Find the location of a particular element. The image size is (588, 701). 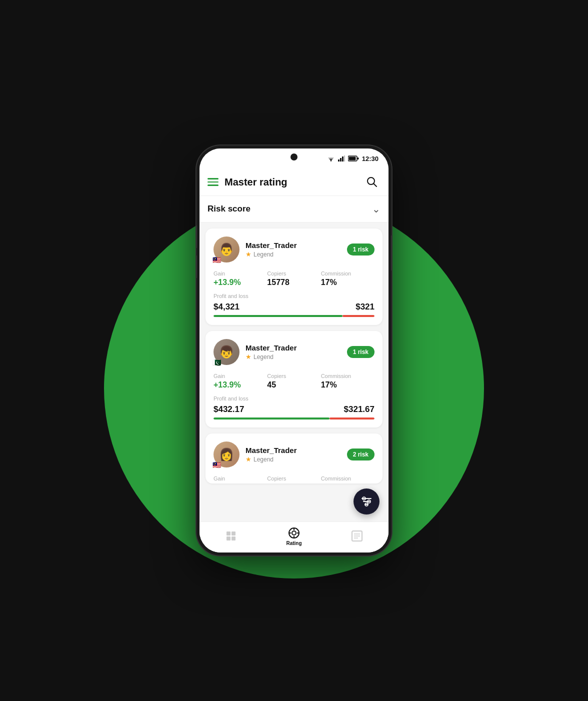

filter-fab-icon is located at coordinates (366, 502).